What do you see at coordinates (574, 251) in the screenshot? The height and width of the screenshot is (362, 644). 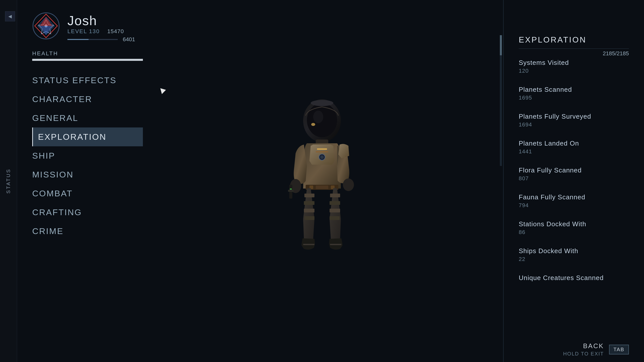 I see `stat-name-ships-docked-with: Ships Docked With` at bounding box center [574, 251].